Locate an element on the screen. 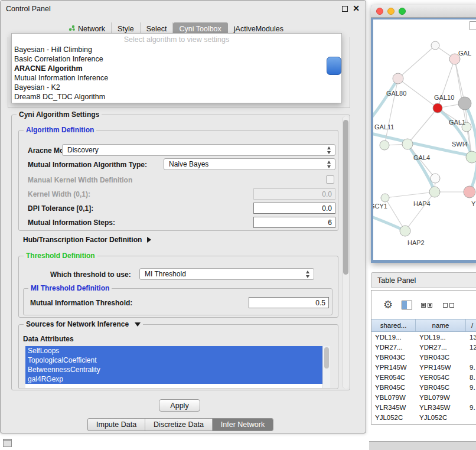  mi-threshold-title: MI Threshold Definition is located at coordinates (70, 288).